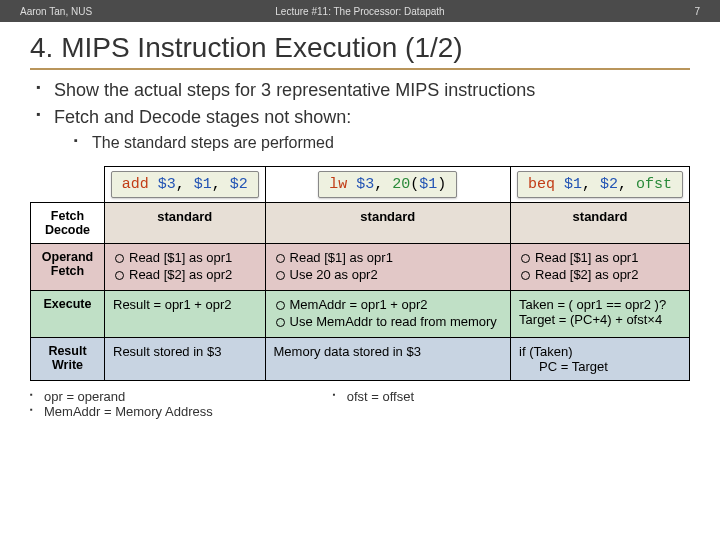 This screenshot has width=720, height=540. I want to click on title-divider, so click(360, 69).